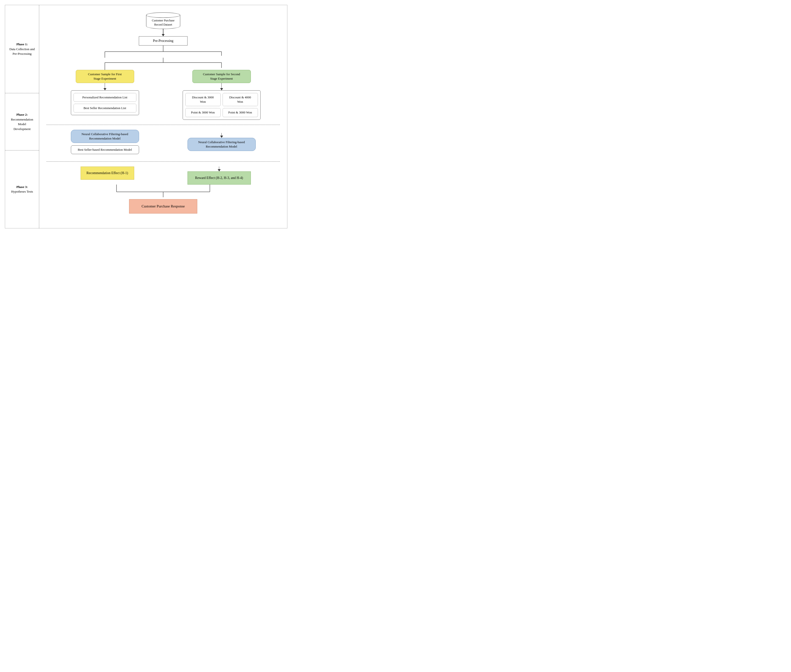 The height and width of the screenshot is (672, 791). Describe the element at coordinates (105, 76) in the screenshot. I see `sample-first-label: Customer Sample for FirstStage Experimen…` at that location.